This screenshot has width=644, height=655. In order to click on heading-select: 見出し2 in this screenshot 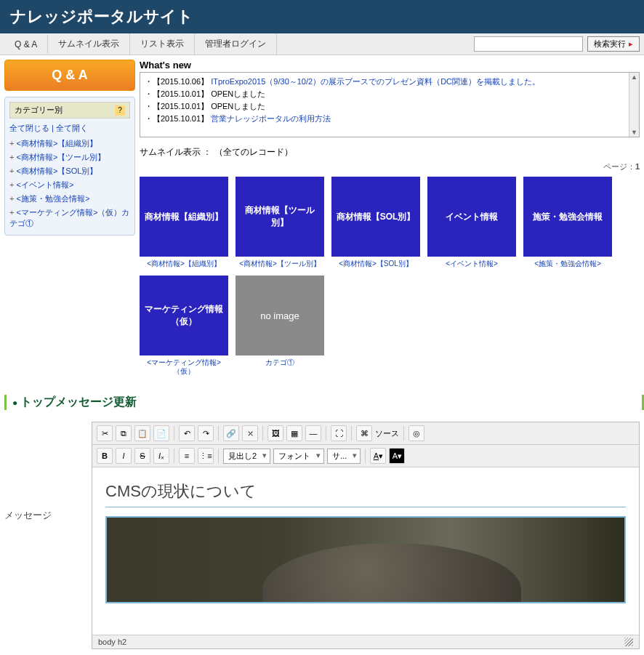, I will do `click(247, 457)`.